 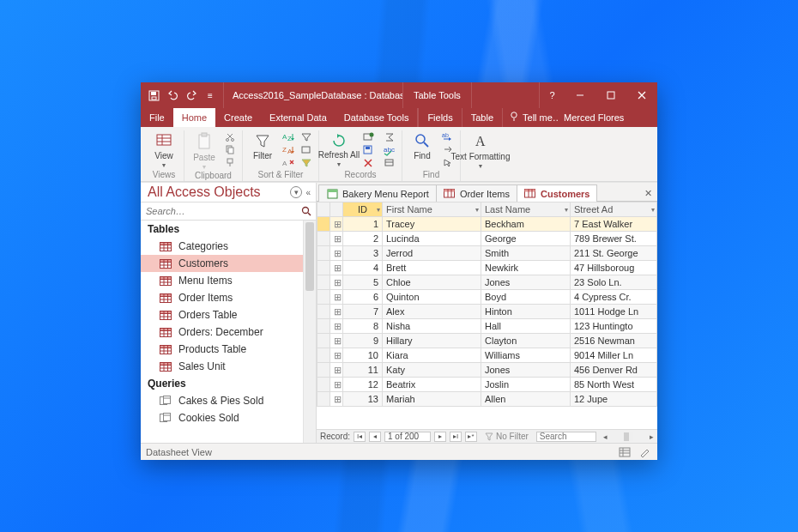 I want to click on totals-icon, so click(x=390, y=136).